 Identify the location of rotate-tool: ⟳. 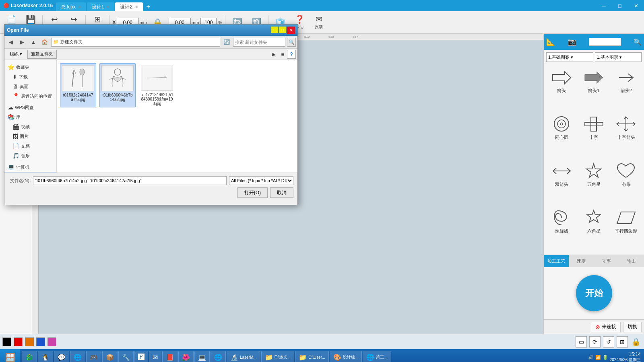
(595, 342).